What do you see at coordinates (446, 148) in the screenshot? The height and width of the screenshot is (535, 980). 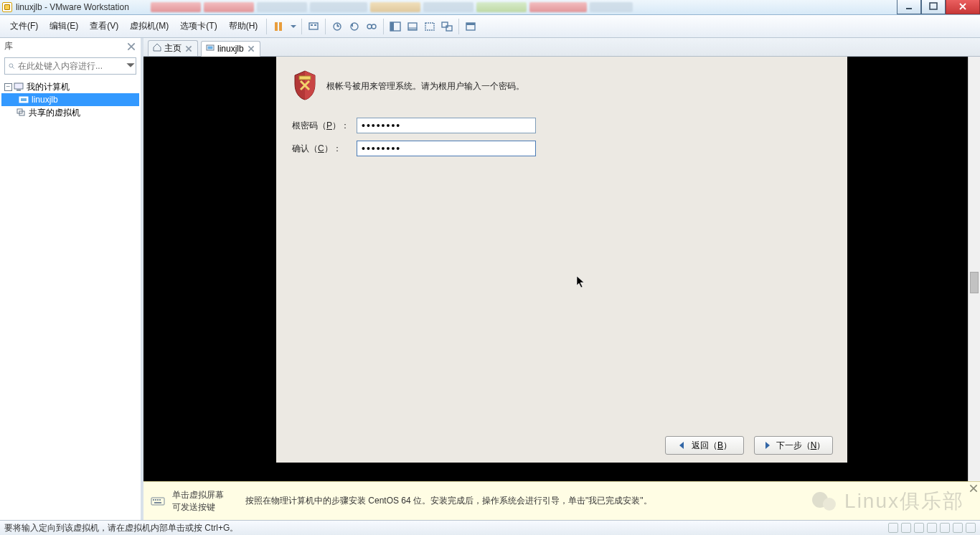 I see `confirm-password-input` at bounding box center [446, 148].